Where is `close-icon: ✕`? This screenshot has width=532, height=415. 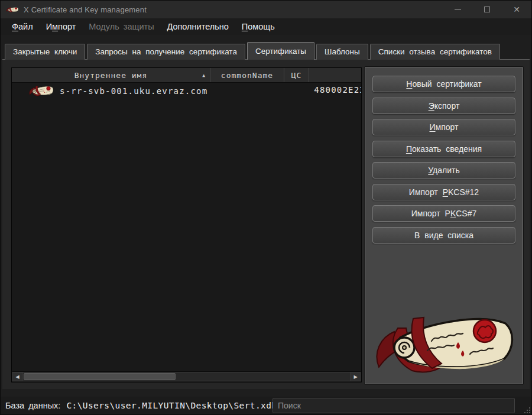 close-icon: ✕ is located at coordinates (517, 9).